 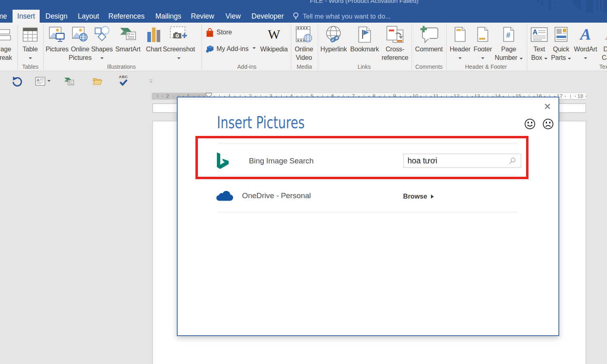 I want to click on tab-mailings: Mailings, so click(x=168, y=16).